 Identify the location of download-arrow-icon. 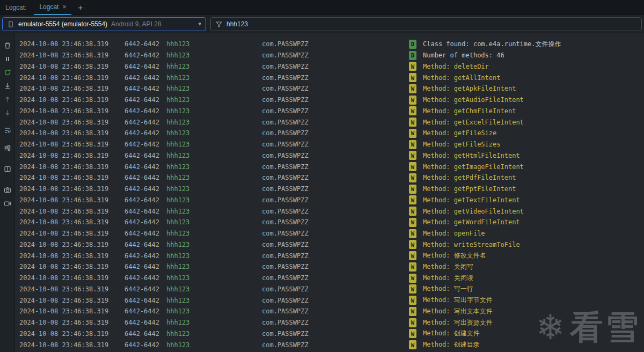
(8, 86).